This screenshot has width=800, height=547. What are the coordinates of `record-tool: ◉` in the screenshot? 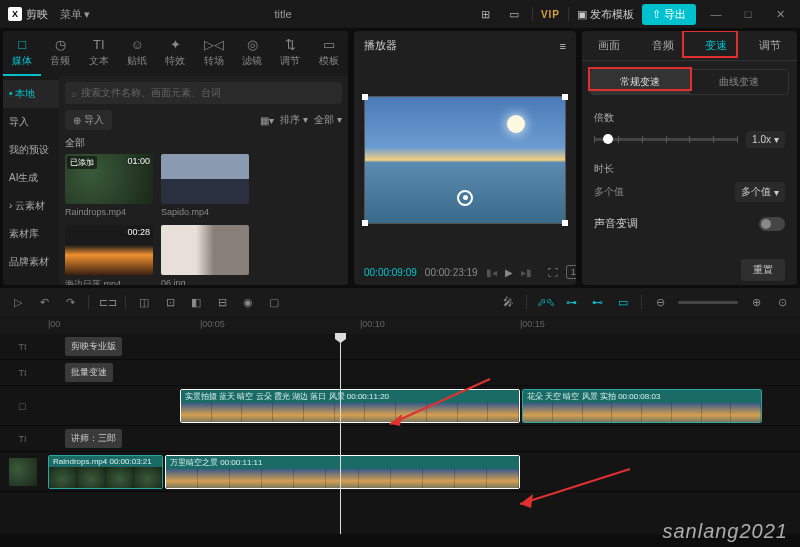 It's located at (248, 302).